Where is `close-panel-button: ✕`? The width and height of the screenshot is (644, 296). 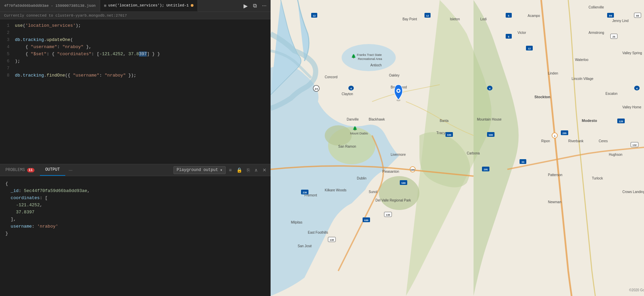 close-panel-button: ✕ is located at coordinates (264, 170).